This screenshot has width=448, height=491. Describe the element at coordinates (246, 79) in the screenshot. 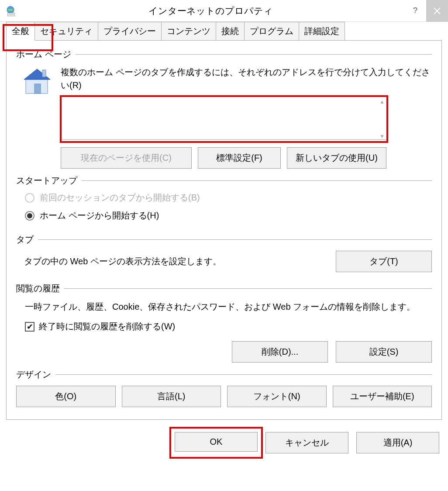

I see `homepage-description: 複数のホーム ページのタブを作成するには、それぞれのアドレスを行で分けて入力して…` at that location.